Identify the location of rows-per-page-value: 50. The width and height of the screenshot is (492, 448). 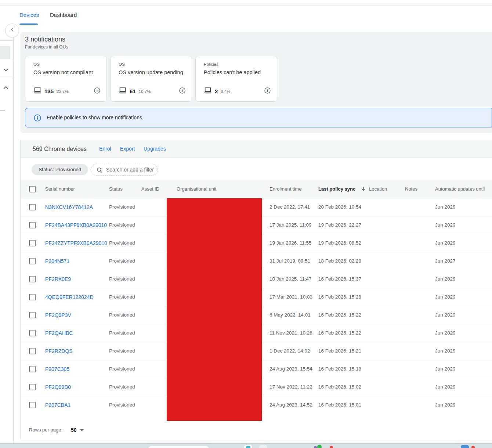
(74, 430).